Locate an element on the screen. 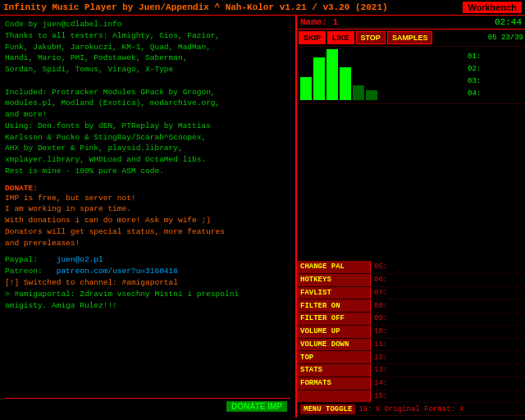  action-row-11: VOLUME DOWN11: is located at coordinates (411, 345).